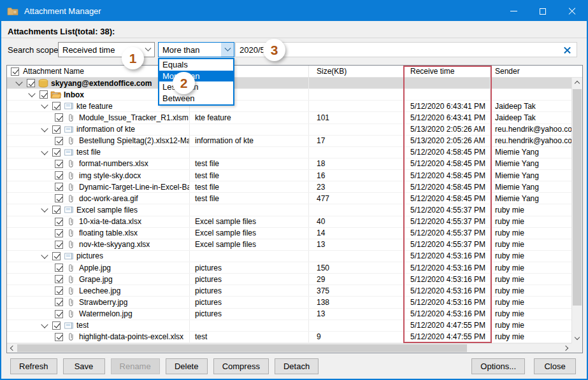 This screenshot has width=588, height=380. I want to click on table-row: highlight-data-points-excel.xlsxtest95/1…, so click(289, 337).